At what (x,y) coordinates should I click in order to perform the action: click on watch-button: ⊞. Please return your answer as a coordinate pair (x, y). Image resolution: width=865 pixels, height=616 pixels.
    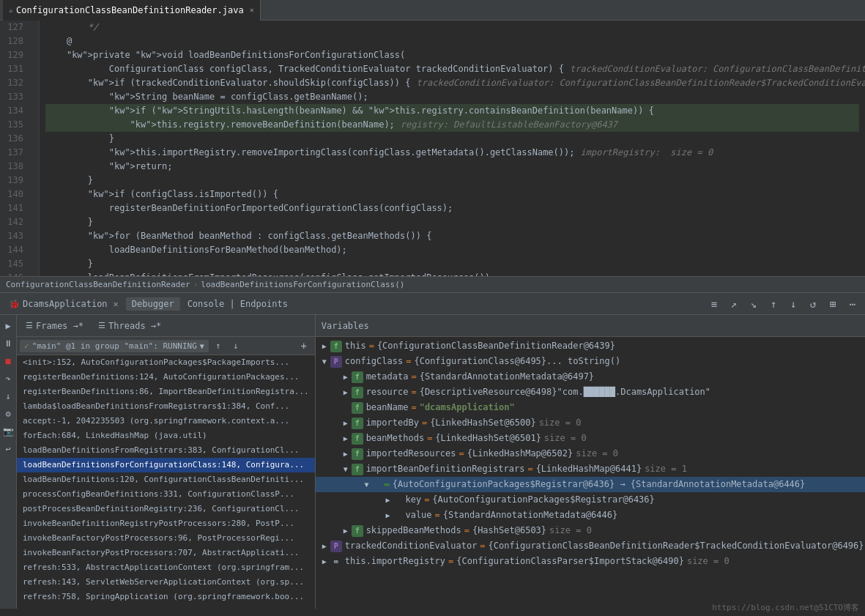
    Looking at the image, I should click on (833, 304).